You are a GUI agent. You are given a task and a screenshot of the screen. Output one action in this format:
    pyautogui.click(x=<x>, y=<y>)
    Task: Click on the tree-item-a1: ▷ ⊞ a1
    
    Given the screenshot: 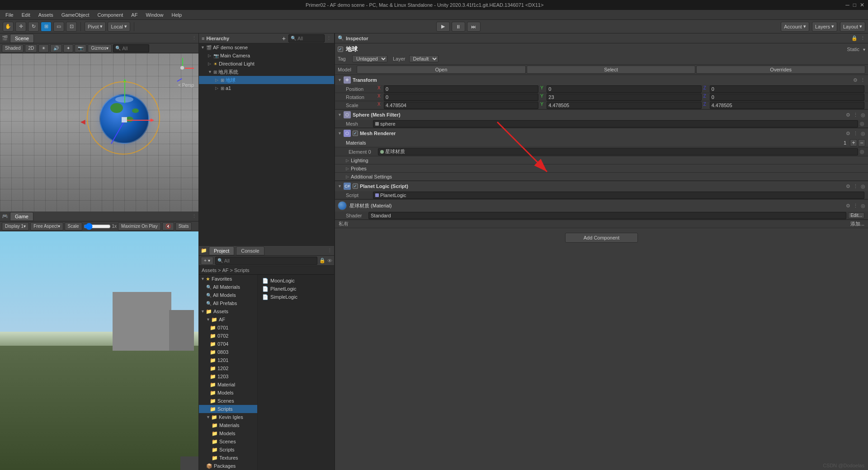 What is the action you would take?
    pyautogui.click(x=267, y=88)
    